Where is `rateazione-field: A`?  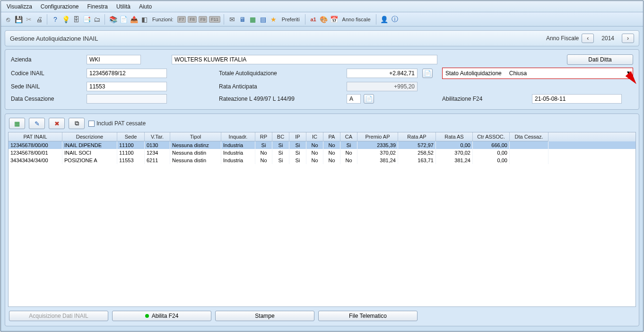
rateazione-field: A is located at coordinates (354, 99).